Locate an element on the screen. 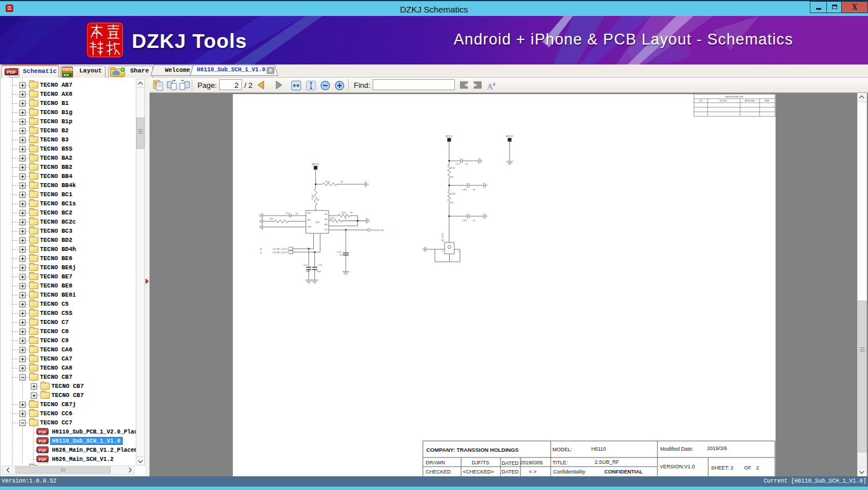 This screenshot has height=490, width=868. svg-text: [4] is located at coordinates (261, 249).